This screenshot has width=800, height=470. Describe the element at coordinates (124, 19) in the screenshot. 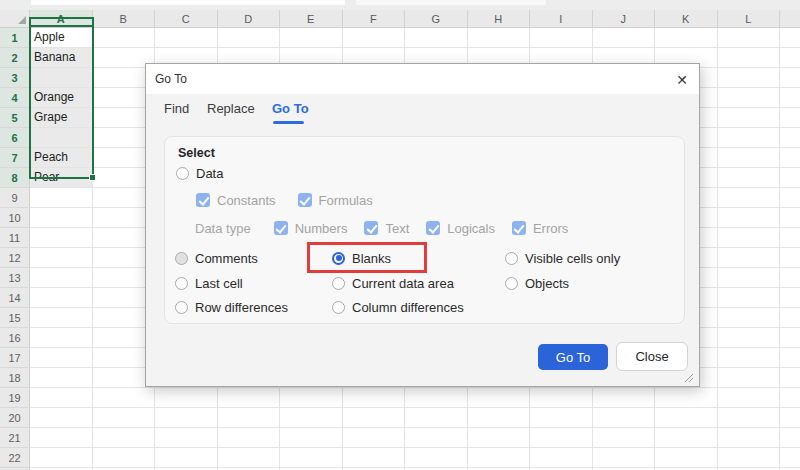

I see `column-header-B: B` at that location.